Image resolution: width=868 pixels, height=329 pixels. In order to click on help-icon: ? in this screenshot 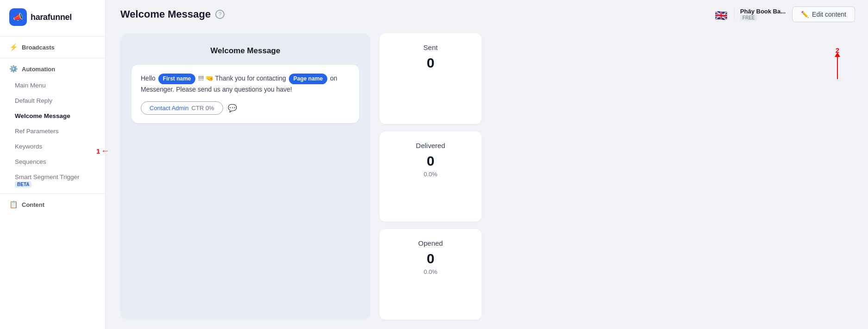, I will do `click(220, 14)`.